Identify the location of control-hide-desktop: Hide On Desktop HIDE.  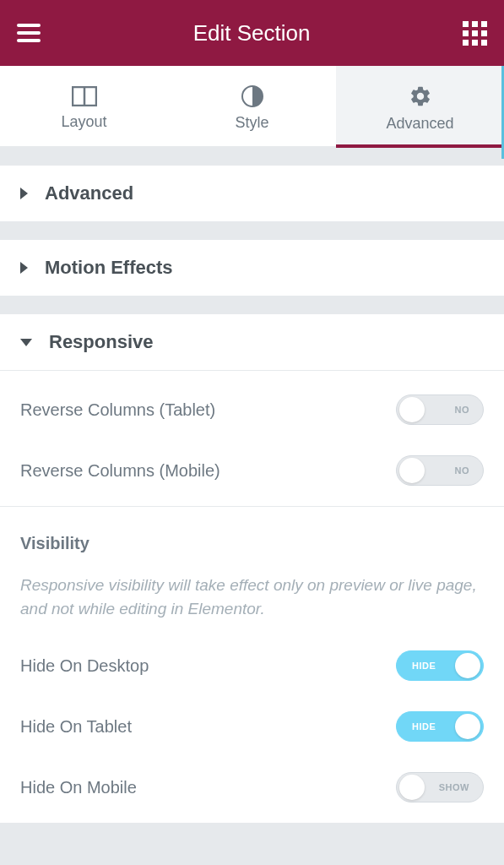
(252, 666).